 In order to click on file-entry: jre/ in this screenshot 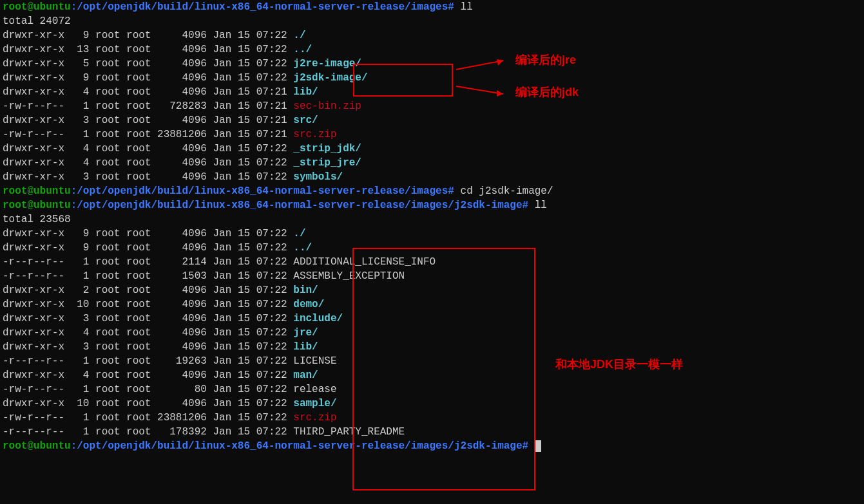, I will do `click(305, 333)`.